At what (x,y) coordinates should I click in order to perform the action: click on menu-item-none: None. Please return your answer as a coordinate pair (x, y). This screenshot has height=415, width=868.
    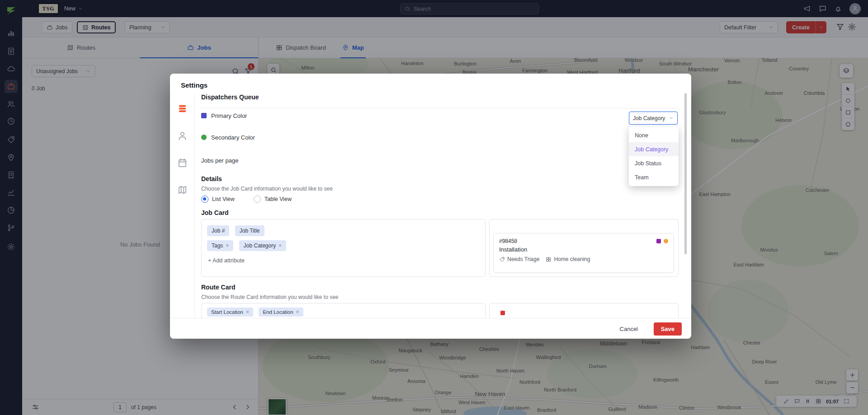
    Looking at the image, I should click on (654, 135).